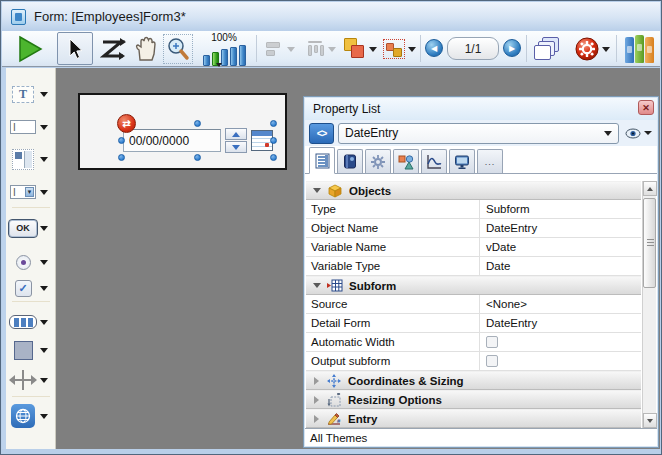  Describe the element at coordinates (492, 361) in the screenshot. I see `output-subform-checkbox` at that location.